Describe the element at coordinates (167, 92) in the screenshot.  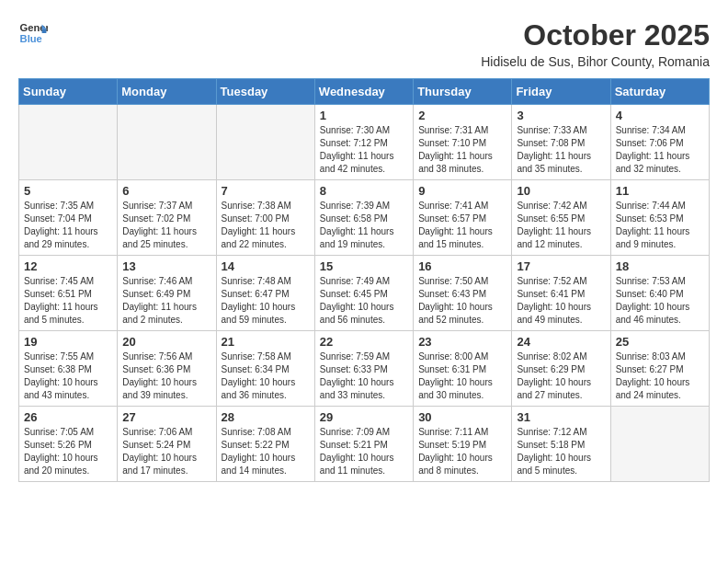
I see `weekday-header-monday: Monday` at that location.